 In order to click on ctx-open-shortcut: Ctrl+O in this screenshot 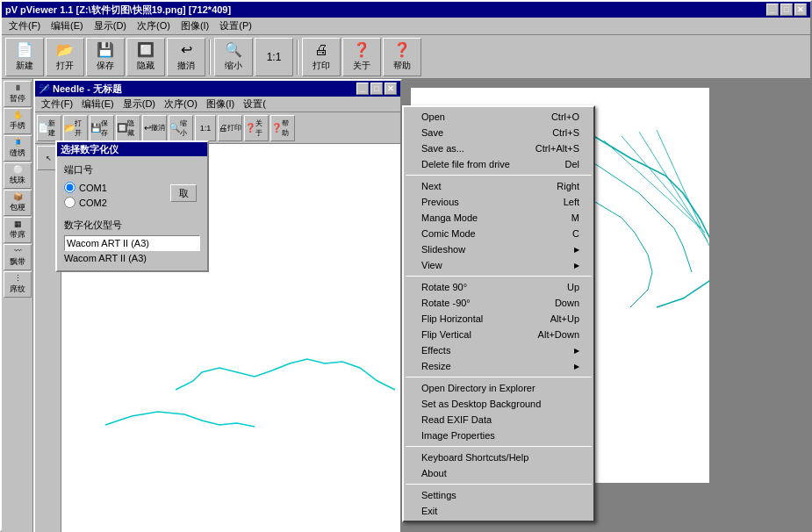, I will do `click(565, 117)`.